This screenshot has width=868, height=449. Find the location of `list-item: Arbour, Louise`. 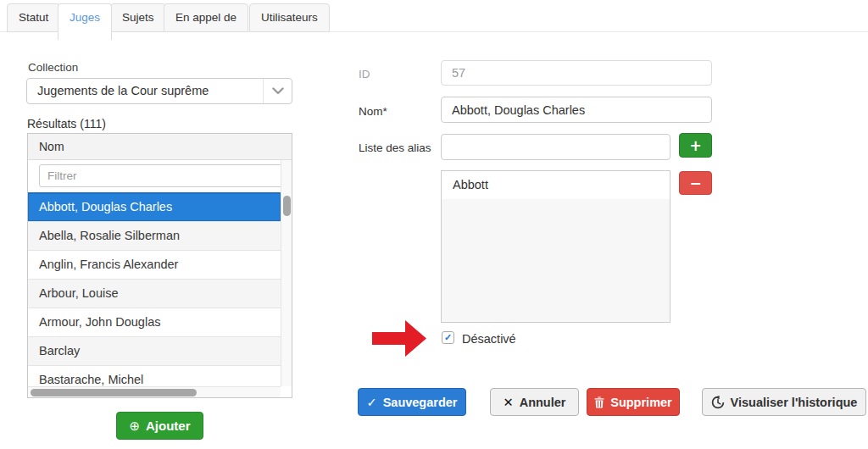

list-item: Arbour, Louise is located at coordinates (154, 293).